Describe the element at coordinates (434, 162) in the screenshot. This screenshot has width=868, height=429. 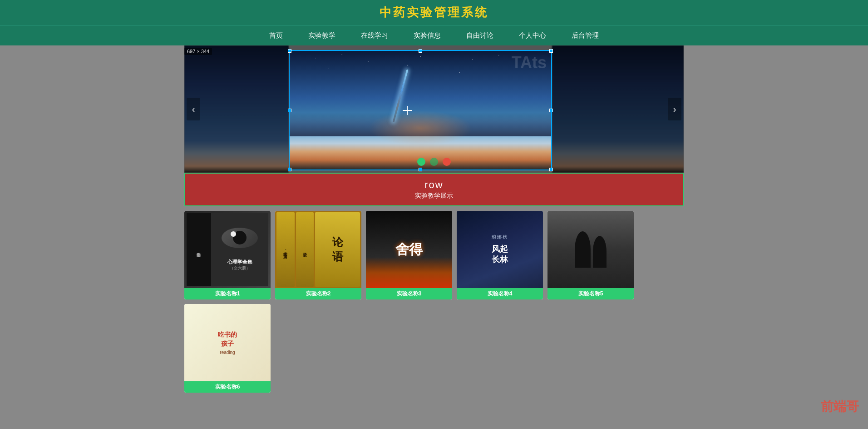
I see `carousel-dots` at that location.